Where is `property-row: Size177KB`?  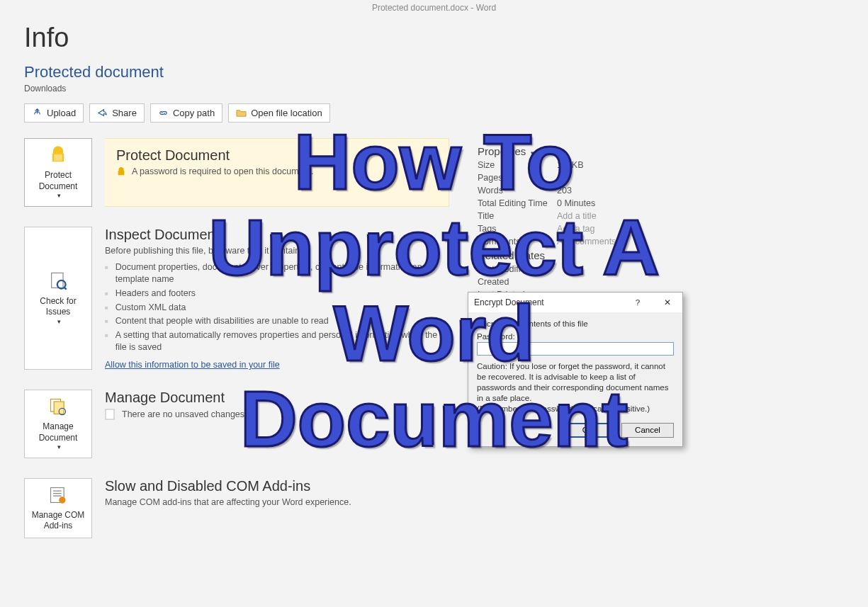
property-row: Size177KB is located at coordinates (584, 165).